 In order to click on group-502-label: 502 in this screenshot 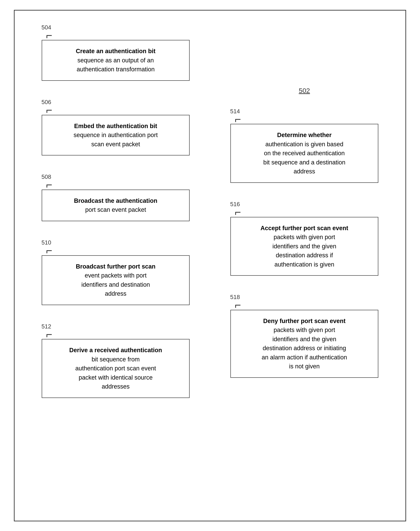, I will do `click(304, 91)`.